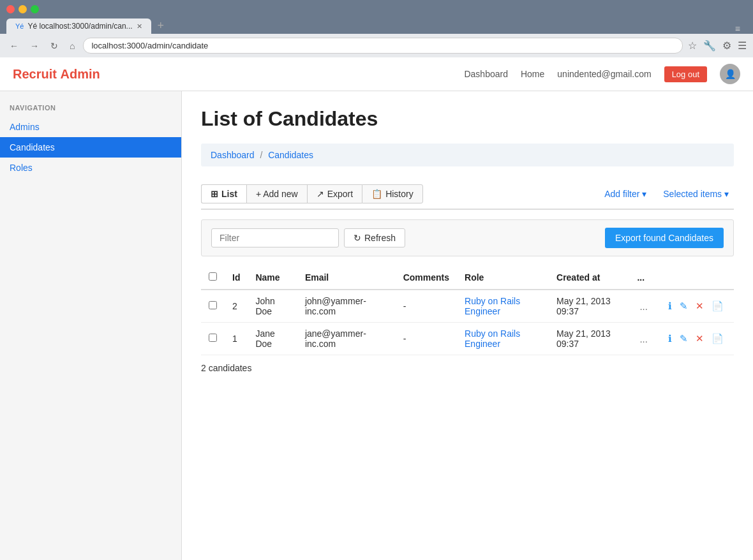 This screenshot has width=753, height=560. I want to click on col-actions: ..., so click(643, 278).